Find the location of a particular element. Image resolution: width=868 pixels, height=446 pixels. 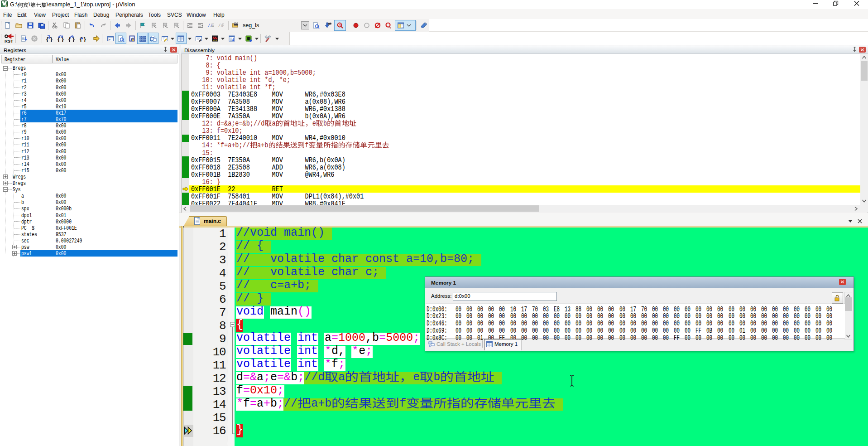

svg-text: RST is located at coordinates (9, 41).